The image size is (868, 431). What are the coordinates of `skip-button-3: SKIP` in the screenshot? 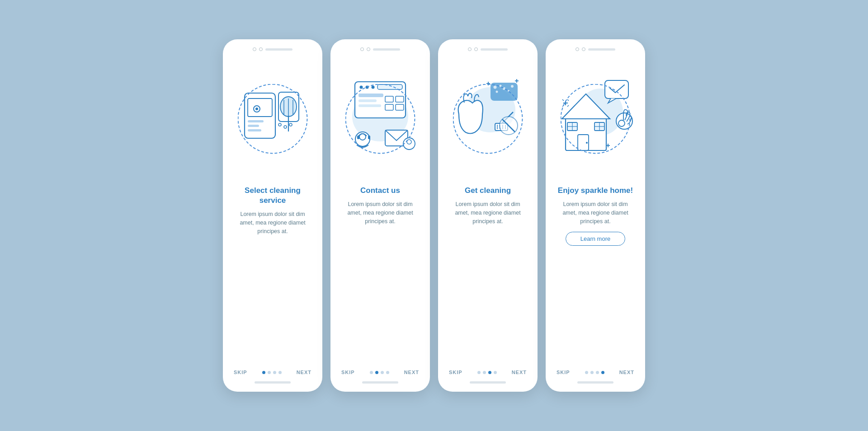 It's located at (456, 372).